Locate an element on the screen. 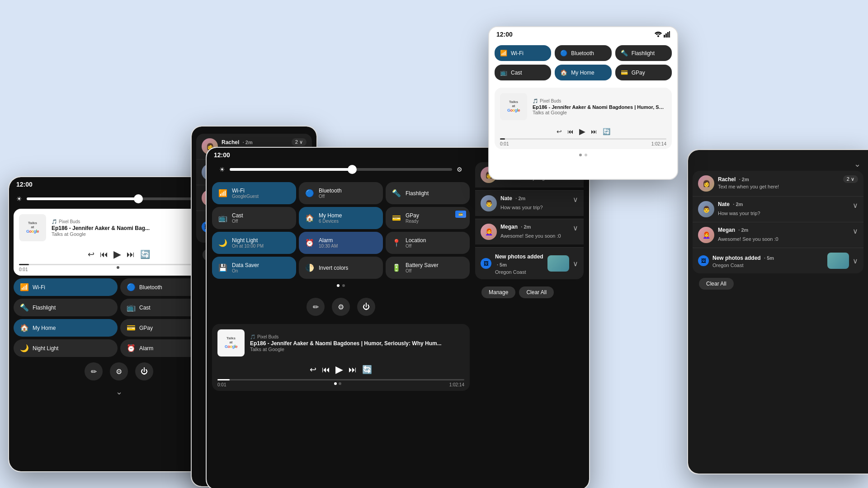 This screenshot has width=868, height=488. gpay-icon-d3: 💳 is located at coordinates (396, 218).